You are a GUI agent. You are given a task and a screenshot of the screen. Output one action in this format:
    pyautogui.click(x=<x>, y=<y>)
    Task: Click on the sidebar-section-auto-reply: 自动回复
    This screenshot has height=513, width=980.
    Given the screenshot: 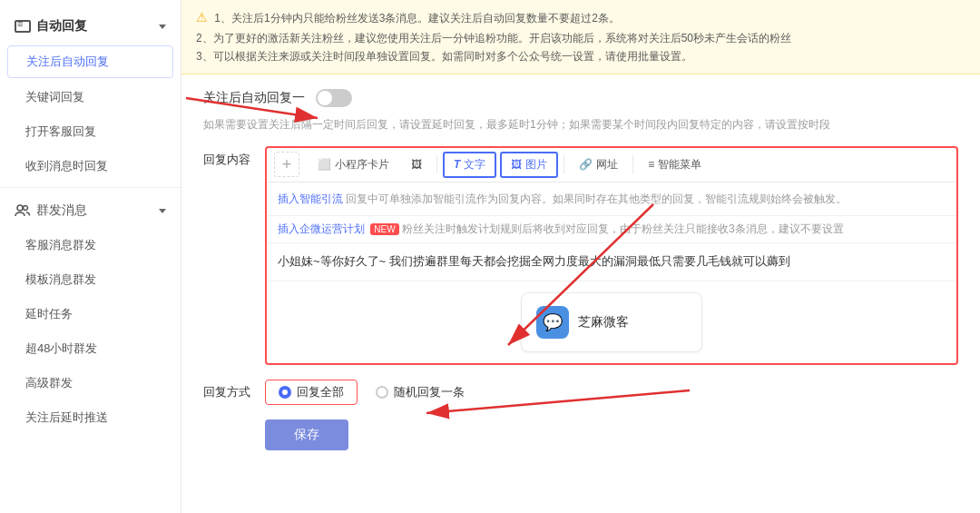 What is the action you would take?
    pyautogui.click(x=91, y=26)
    